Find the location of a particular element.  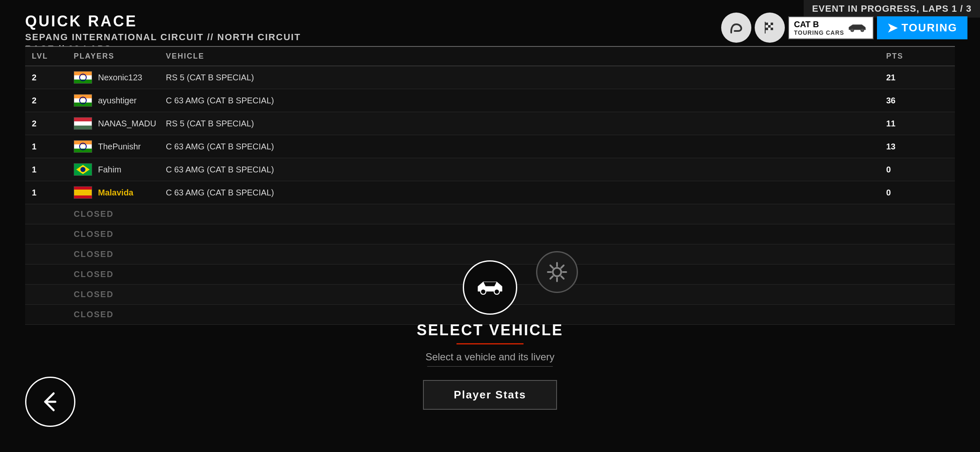

table-row: 2 ayushtiger C 63 AMG (CAT B SPECIAL) 36 is located at coordinates (490, 100).